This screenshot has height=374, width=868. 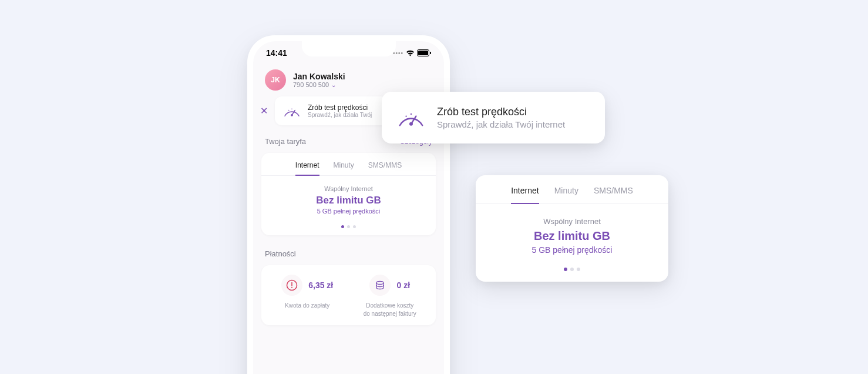 I want to click on alert-icon, so click(x=292, y=285).